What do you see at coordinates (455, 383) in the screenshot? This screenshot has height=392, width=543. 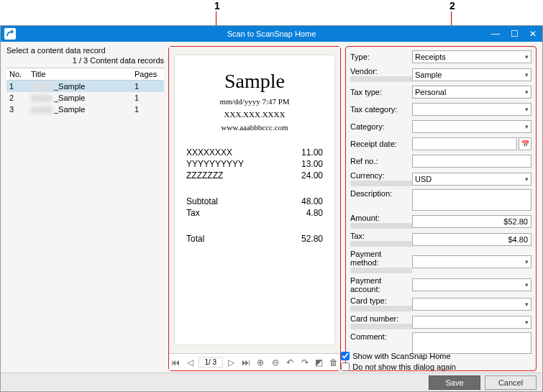 I see `save-button: Save` at bounding box center [455, 383].